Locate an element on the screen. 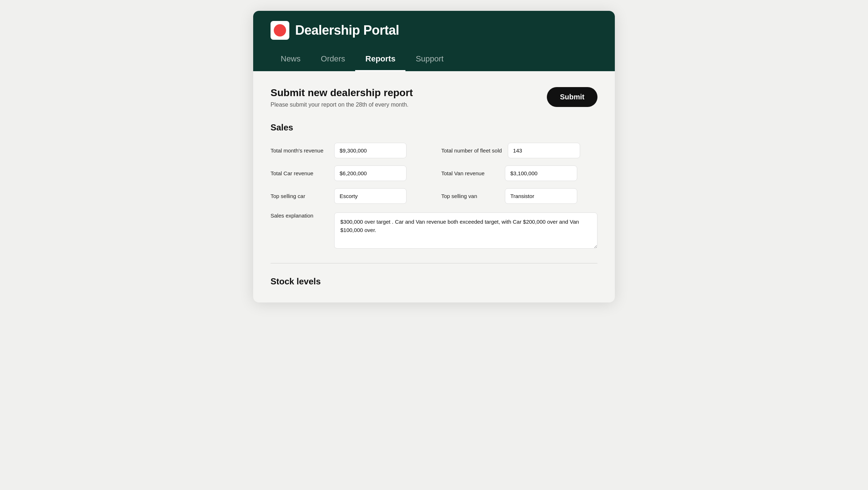  sales-section-title: Sales is located at coordinates (434, 128).